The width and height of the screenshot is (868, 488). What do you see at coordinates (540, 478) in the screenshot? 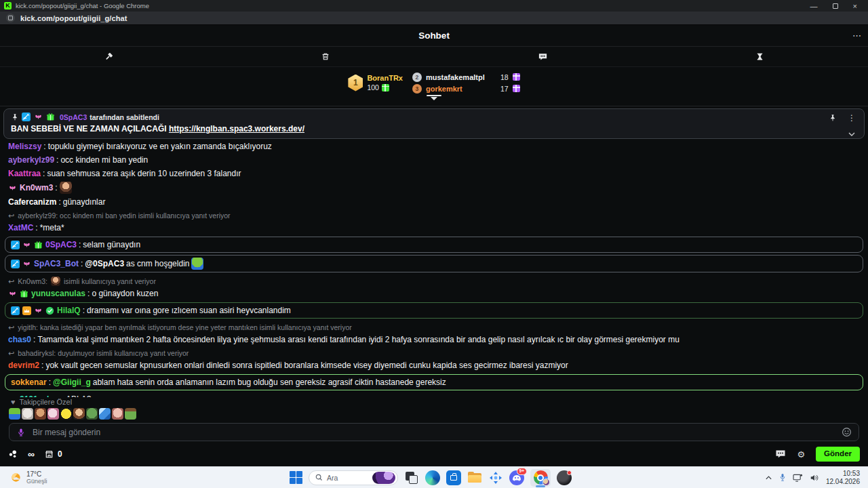
I see `chrome-icon-active` at bounding box center [540, 478].